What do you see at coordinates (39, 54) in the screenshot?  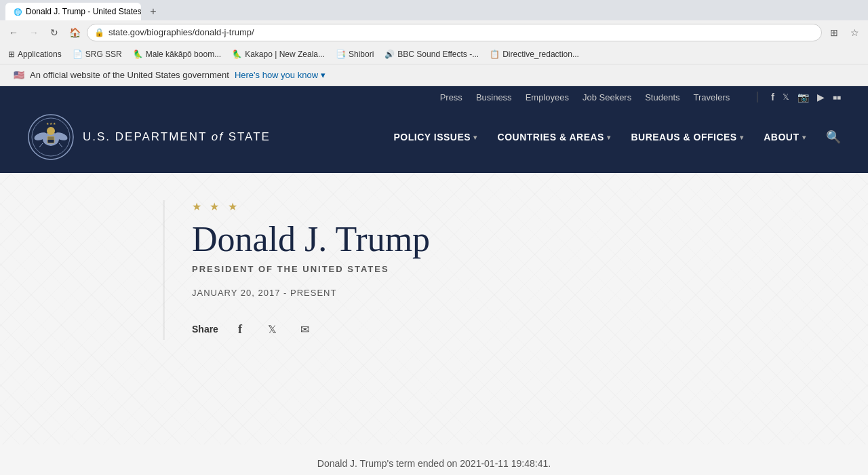 I see `apps-label: Applications` at bounding box center [39, 54].